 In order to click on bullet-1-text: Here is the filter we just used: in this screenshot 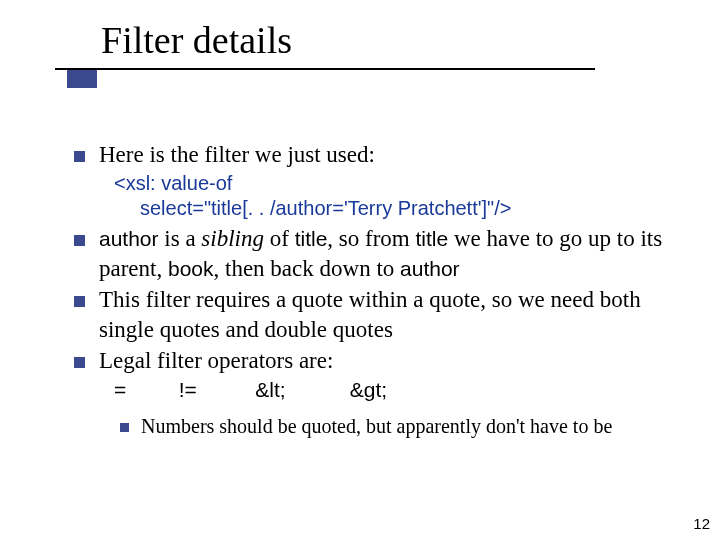, I will do `click(386, 154)`.